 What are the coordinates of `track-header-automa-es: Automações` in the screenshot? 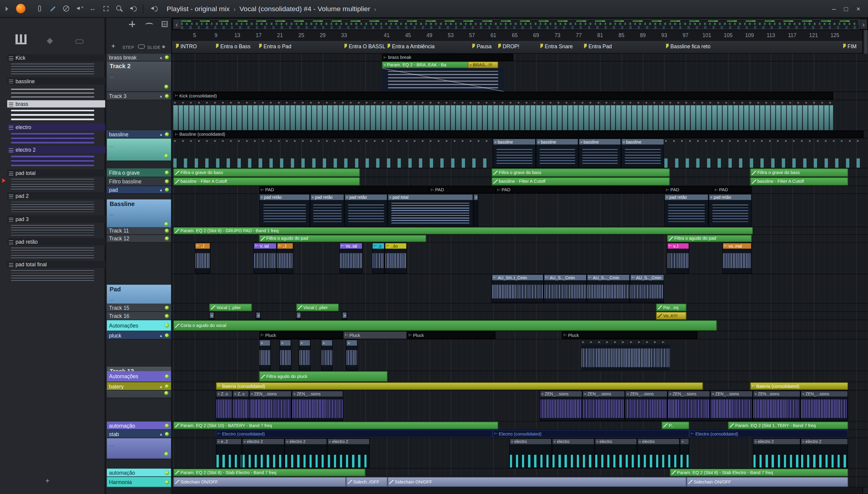 It's located at (139, 326).